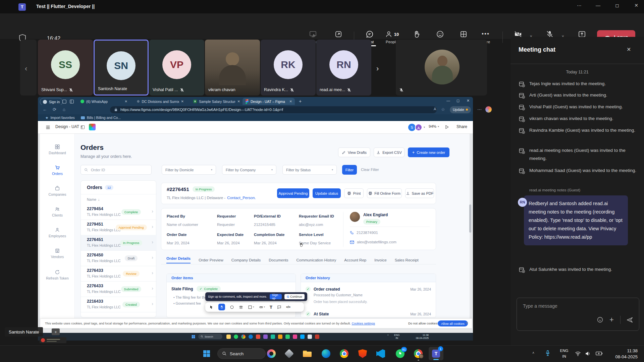 The height and width of the screenshot is (362, 644). Describe the element at coordinates (412, 127) in the screenshot. I see `collaborator-avatar: S` at that location.